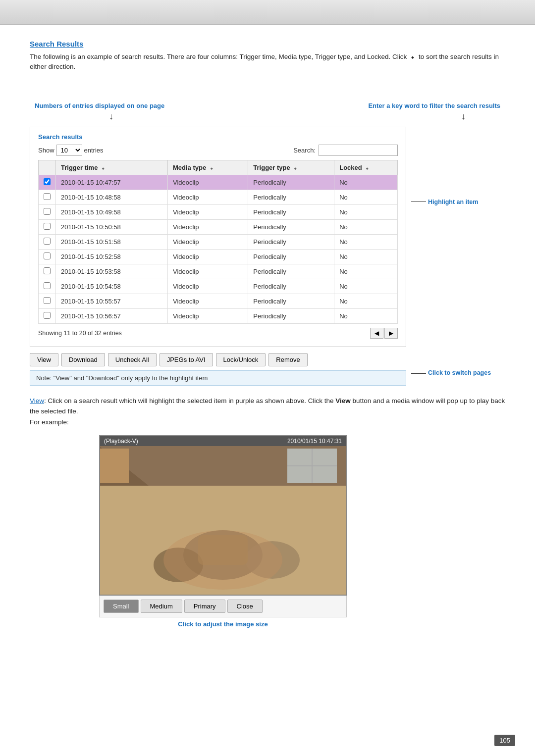  Describe the element at coordinates (37, 401) in the screenshot. I see `view-link: View` at that location.